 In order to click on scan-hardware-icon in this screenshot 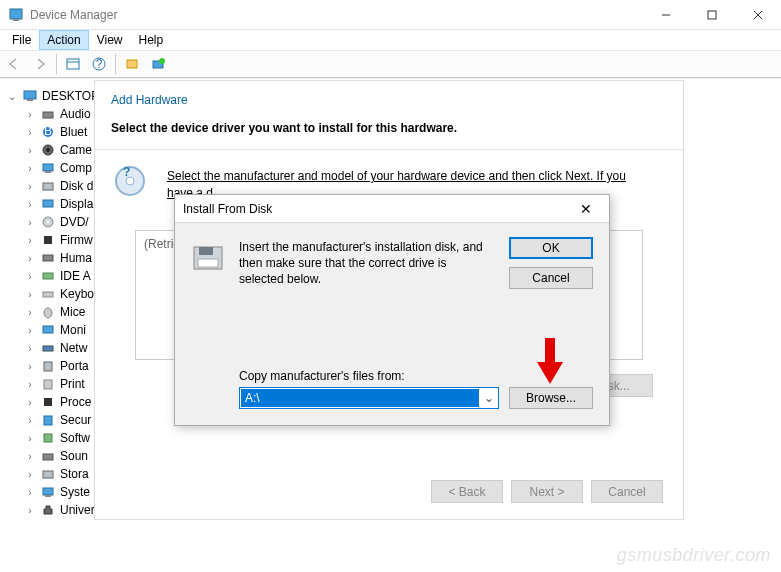, I will do `click(132, 64)`.